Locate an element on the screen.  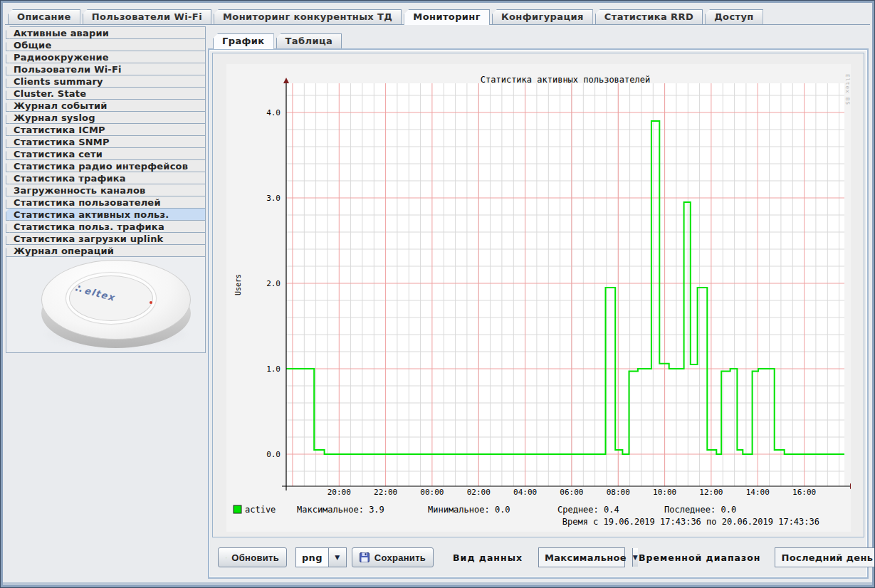
legend-time-caption: Время с 19.06.2019 17:43:36 по 20.06.201… is located at coordinates (691, 522).